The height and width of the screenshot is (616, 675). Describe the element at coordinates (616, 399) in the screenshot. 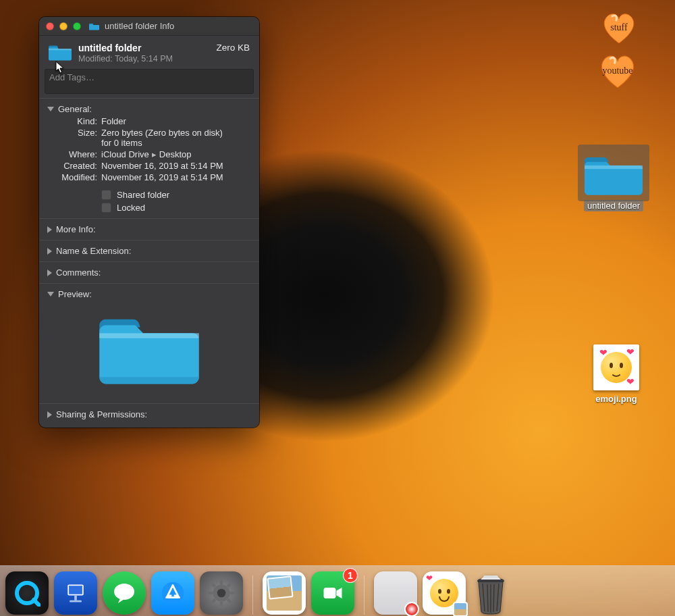

I see `desktop-file-label: emoji.png` at that location.